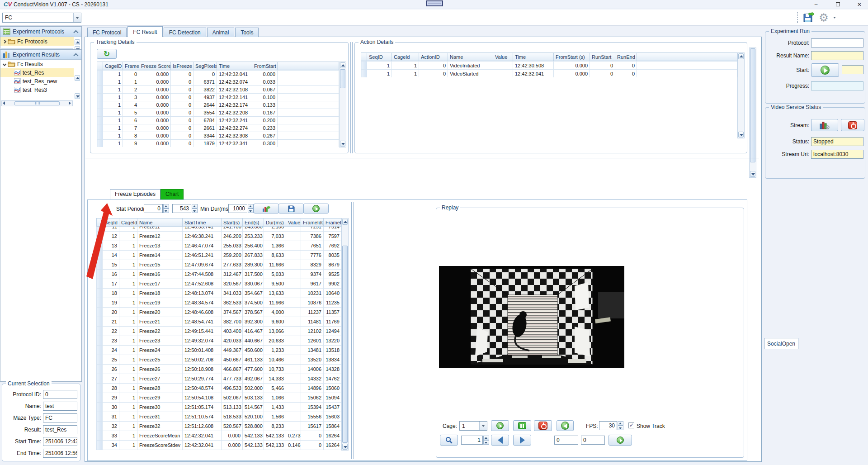 Image resolution: width=868 pixels, height=465 pixels. What do you see at coordinates (219, 312) in the screenshot?
I see `table-row: 201Freeze2012:48:46.608374.567378.5674,0…` at bounding box center [219, 312].